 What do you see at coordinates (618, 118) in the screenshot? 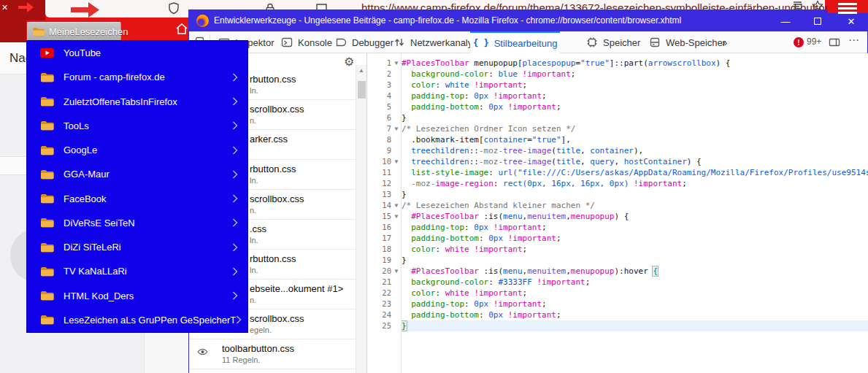
I see `code-line: 6}` at bounding box center [618, 118].